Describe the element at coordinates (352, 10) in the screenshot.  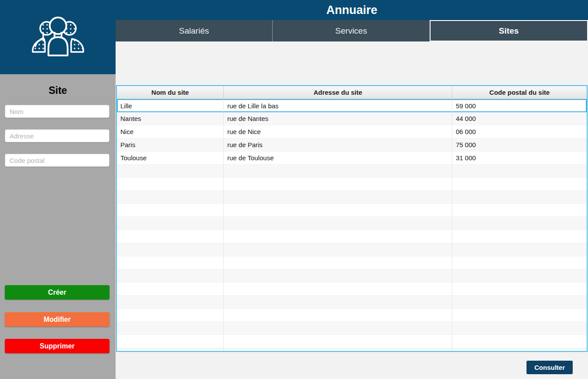
I see `page-title: Annuaire` at that location.